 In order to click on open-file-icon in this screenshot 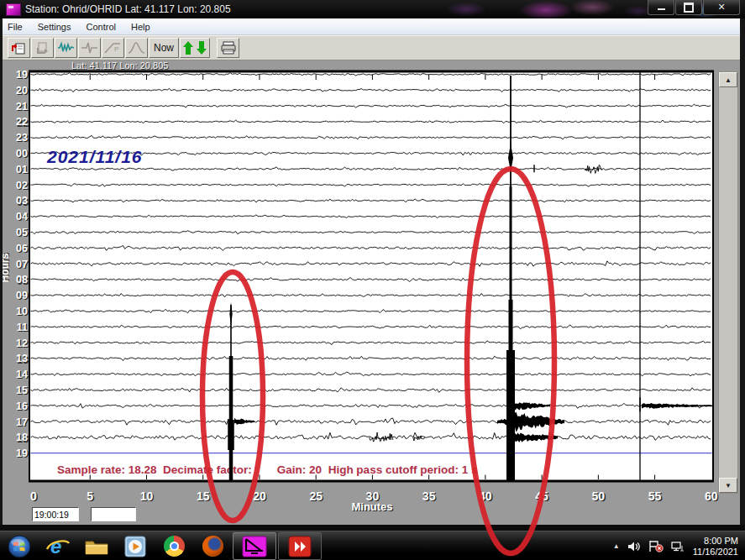, I will do `click(18, 49)`.